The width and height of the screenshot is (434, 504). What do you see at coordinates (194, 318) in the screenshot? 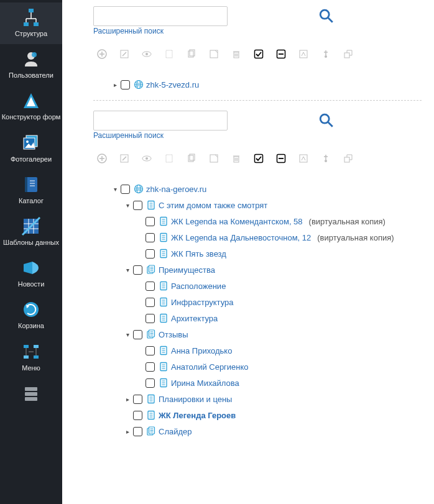
I see `node-link: Архитектура` at bounding box center [194, 318].